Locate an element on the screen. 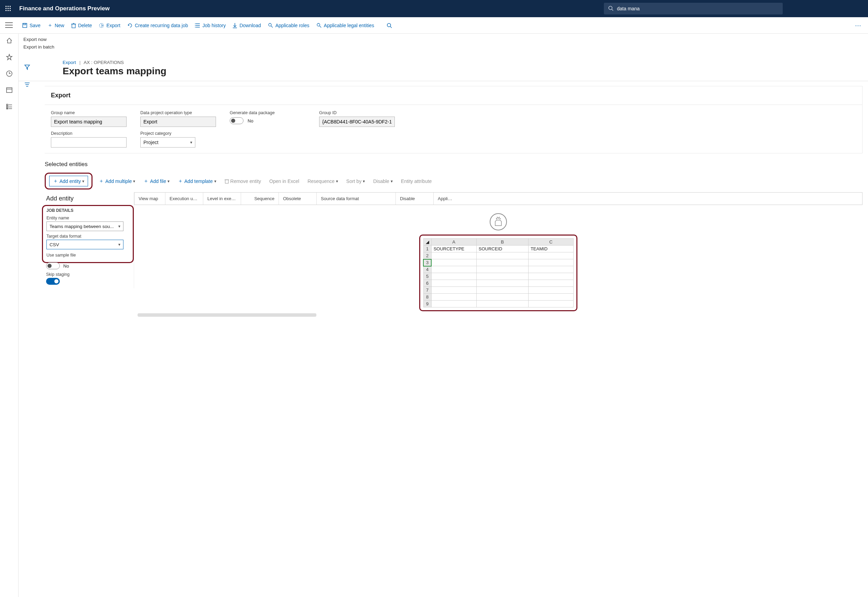 Image resolution: width=868 pixels, height=597 pixels. add-template-button: ＋ Add template ▾ is located at coordinates (197, 181).